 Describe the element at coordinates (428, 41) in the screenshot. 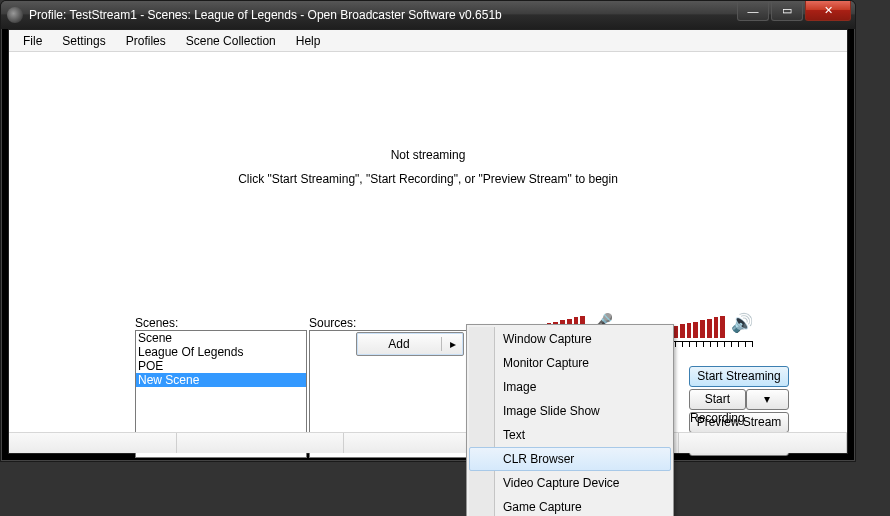

I see `menubar: File Settings Profiles Scene Collection …` at that location.